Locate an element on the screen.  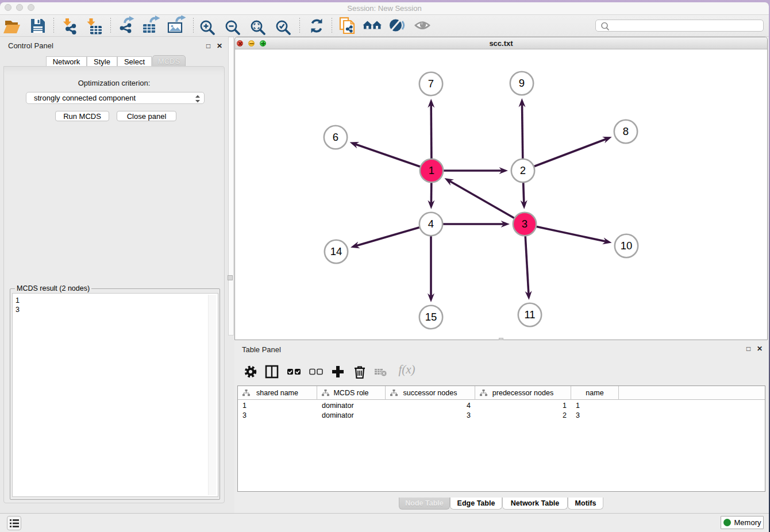
svg-text: 4 is located at coordinates (431, 224).